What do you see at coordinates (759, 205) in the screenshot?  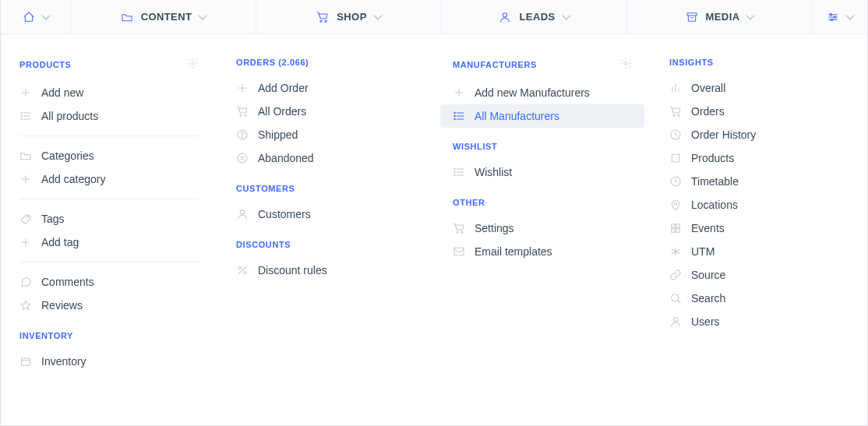 I see `insight-locations: Locations` at bounding box center [759, 205].